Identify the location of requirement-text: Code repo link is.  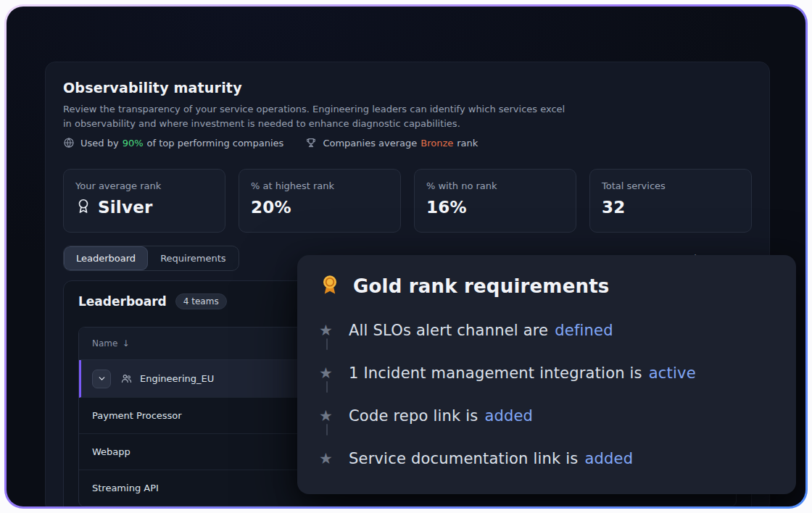
(413, 416).